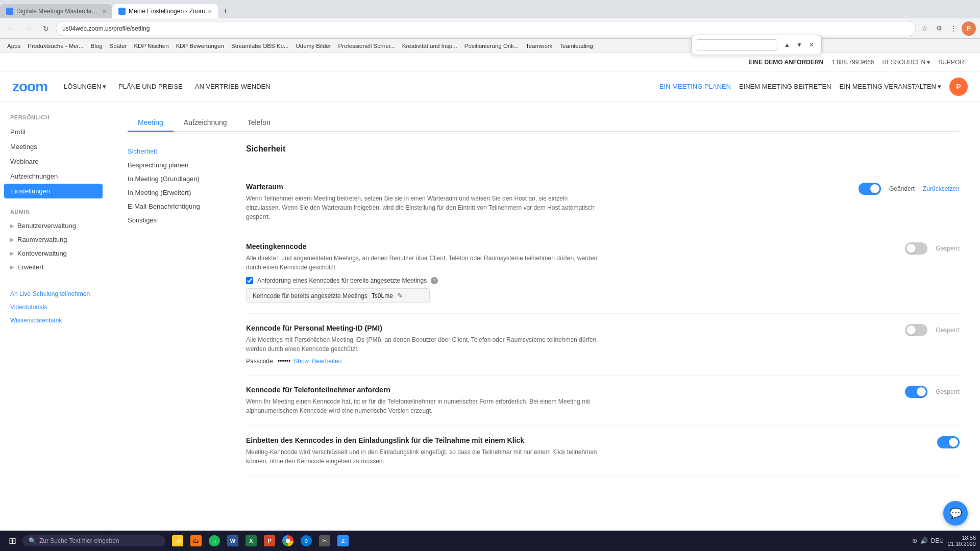 This screenshot has height=551, width=980. Describe the element at coordinates (53, 132) in the screenshot. I see `sidebar-item-profil: Profil` at that location.